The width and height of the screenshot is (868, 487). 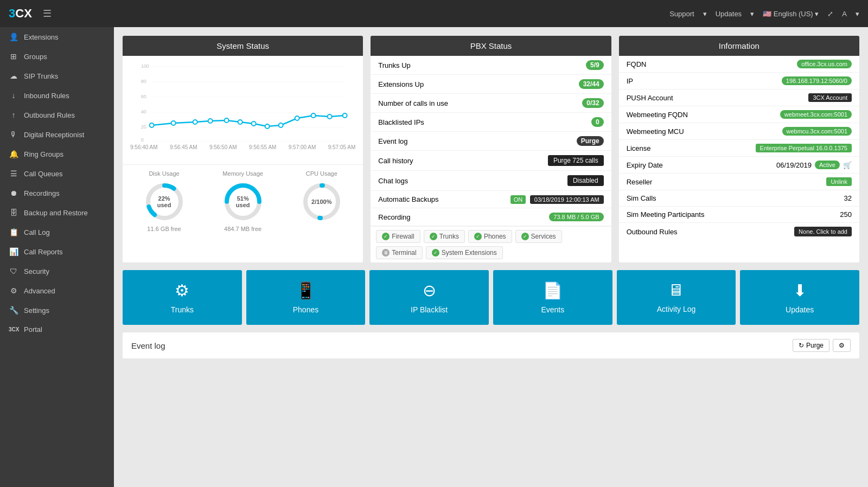 What do you see at coordinates (739, 98) in the screenshot?
I see `info-push: PUSH Account 3CX Account` at bounding box center [739, 98].